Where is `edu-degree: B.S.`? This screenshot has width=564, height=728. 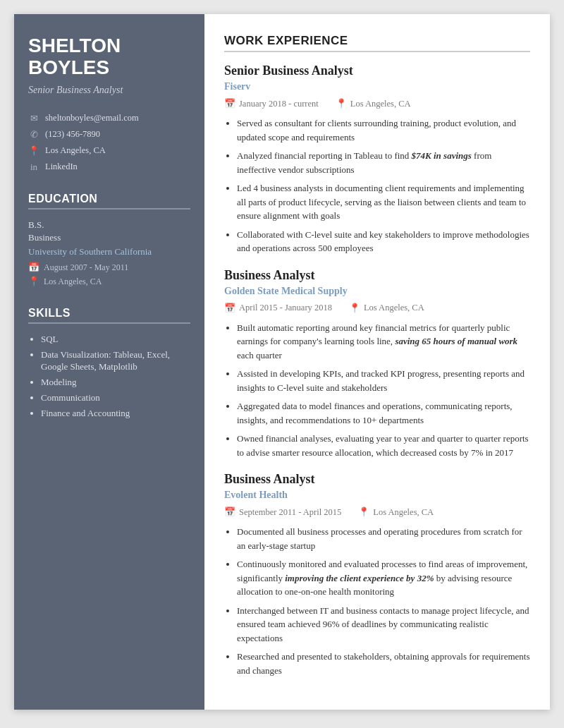
edu-degree: B.S. is located at coordinates (109, 225).